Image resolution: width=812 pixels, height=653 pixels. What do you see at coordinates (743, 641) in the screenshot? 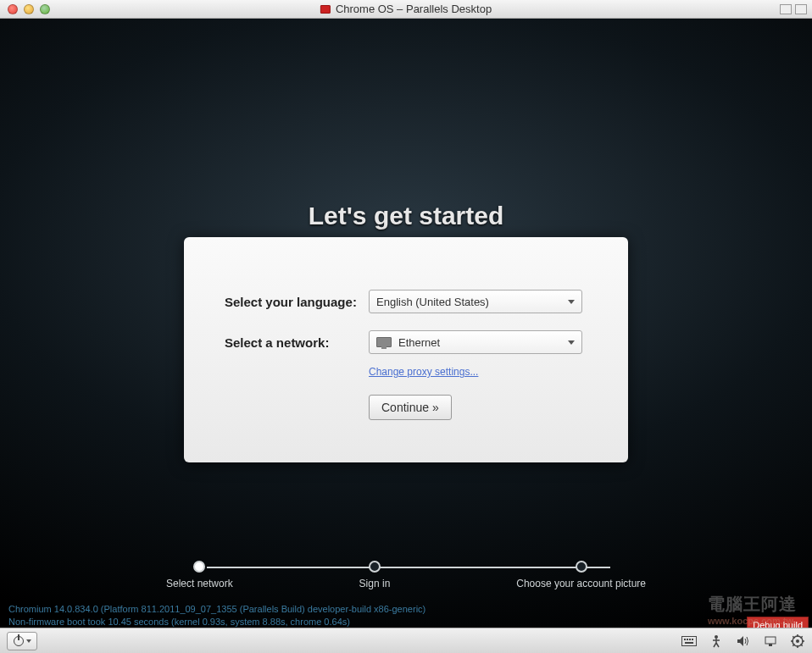
I see `system-tray` at bounding box center [743, 641].